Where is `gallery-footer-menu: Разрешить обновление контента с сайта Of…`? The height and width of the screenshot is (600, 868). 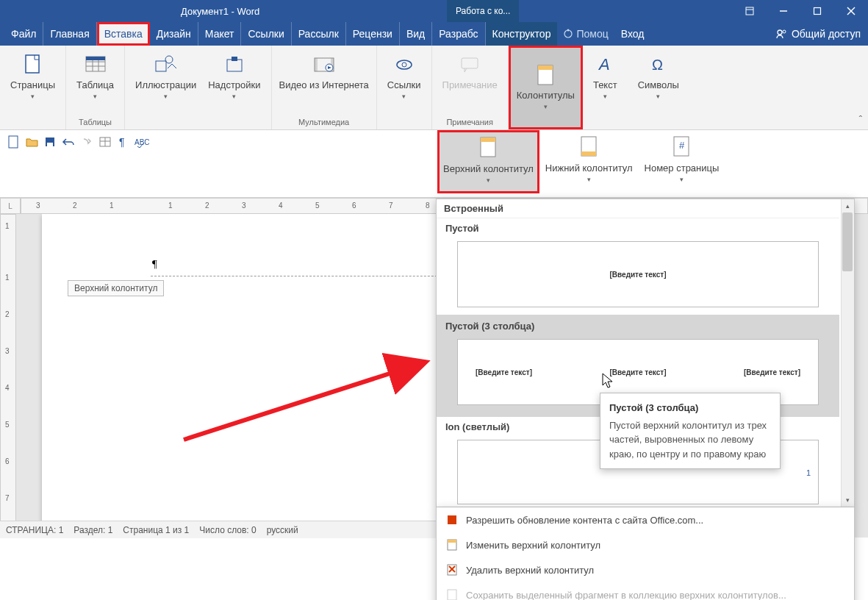
gallery-footer-menu: Разрешить обновление контента с сайта Of… is located at coordinates (645, 554).